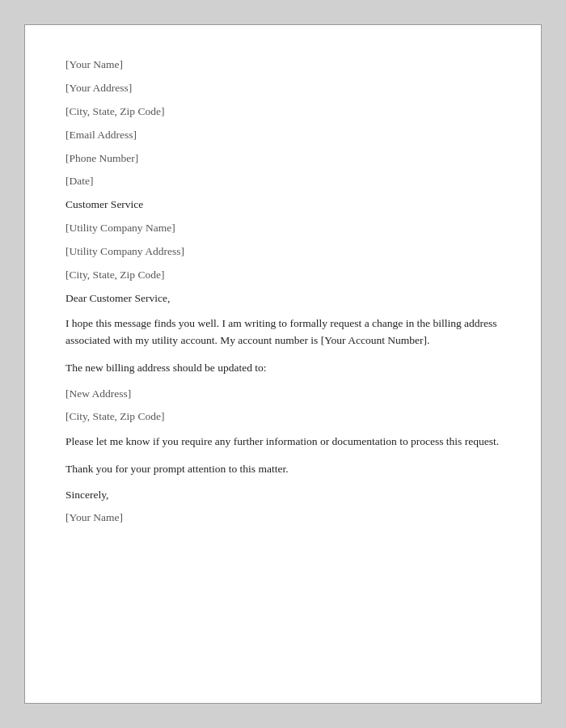 This screenshot has height=728, width=566. What do you see at coordinates (283, 228) in the screenshot?
I see `utility-company-name: [Utility Company Name]` at bounding box center [283, 228].